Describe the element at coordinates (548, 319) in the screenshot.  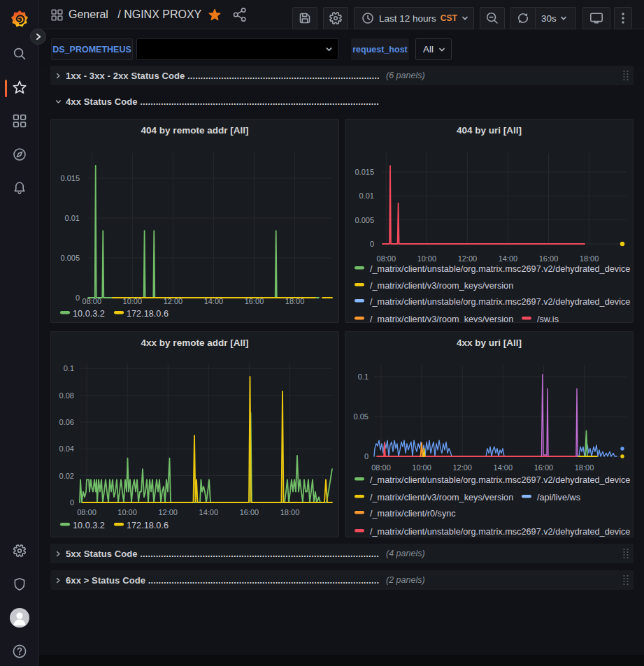
I see `svg-text: /sw.js` at that location.